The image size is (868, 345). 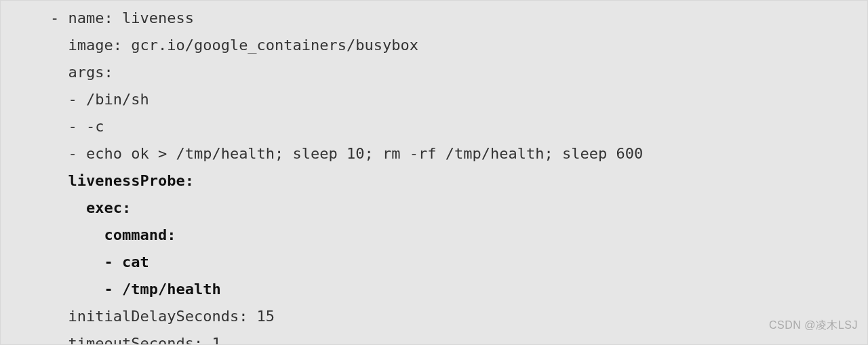 I want to click on code-line: - name: liveness, so click(x=104, y=18).